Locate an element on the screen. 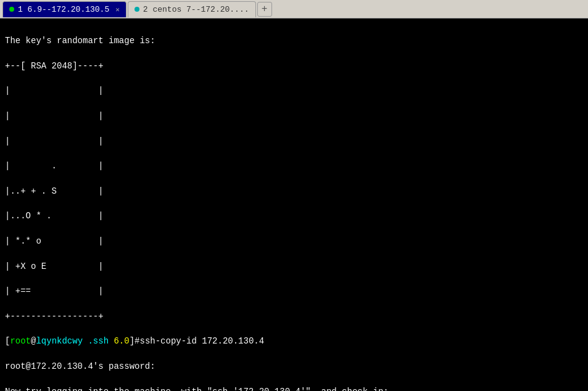 This screenshot has width=588, height=391. terminal-line-4: | | is located at coordinates (294, 116).